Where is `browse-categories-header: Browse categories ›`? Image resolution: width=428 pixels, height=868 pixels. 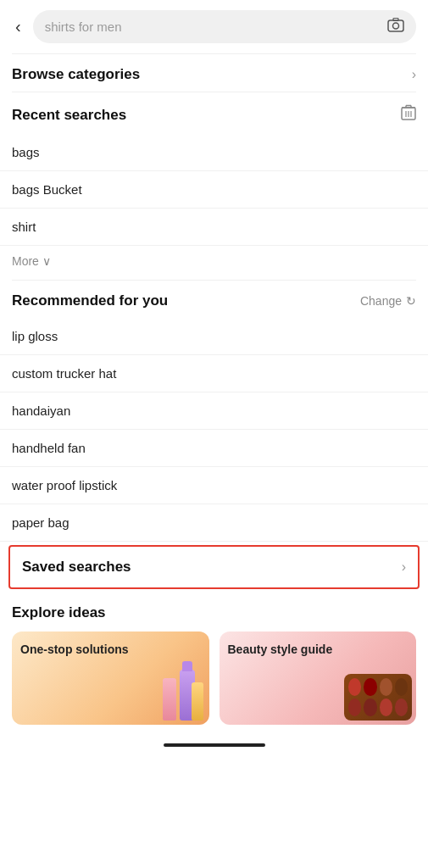
browse-categories-header: Browse categories › is located at coordinates (214, 73).